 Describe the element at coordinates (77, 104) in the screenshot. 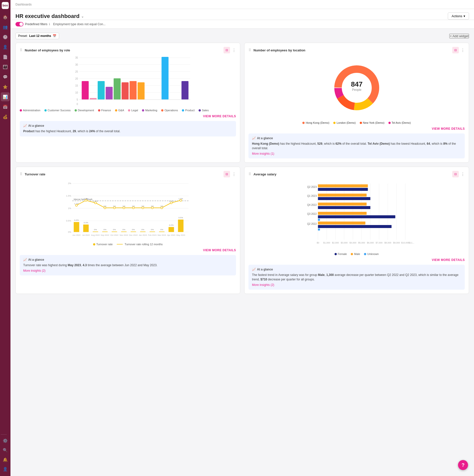

I see `svg-text: 0` at that location.